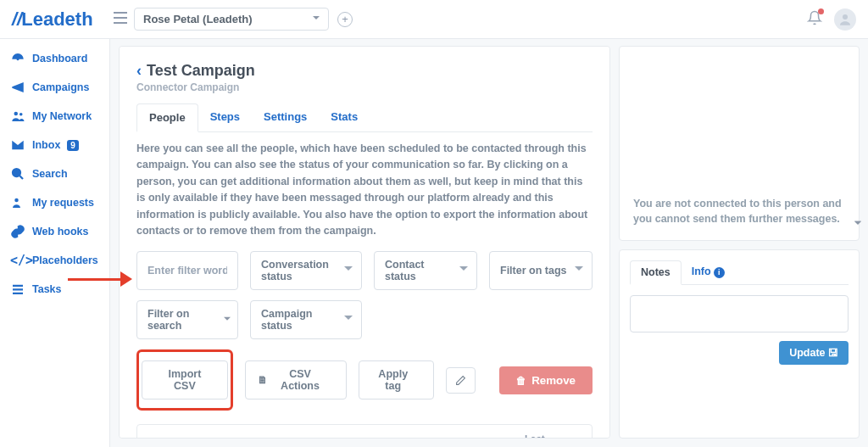 This screenshot has height=447, width=868. Describe the element at coordinates (54, 87) in the screenshot. I see `sidebar-item-campaigns: Campaigns` at that location.